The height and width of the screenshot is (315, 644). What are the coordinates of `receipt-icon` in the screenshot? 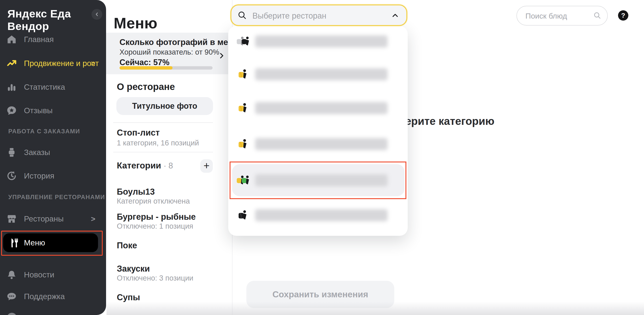 It's located at (12, 152).